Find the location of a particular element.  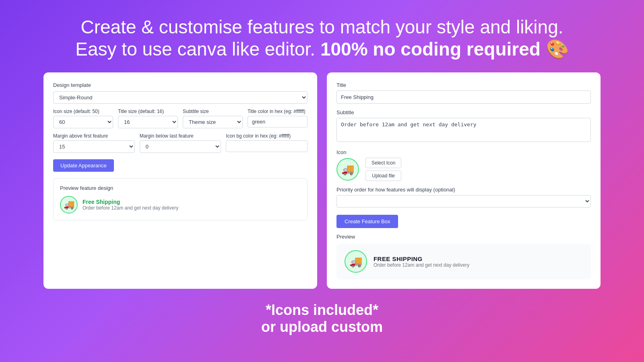

create-feature-box-button: Create Feature Box is located at coordinates (367, 221).